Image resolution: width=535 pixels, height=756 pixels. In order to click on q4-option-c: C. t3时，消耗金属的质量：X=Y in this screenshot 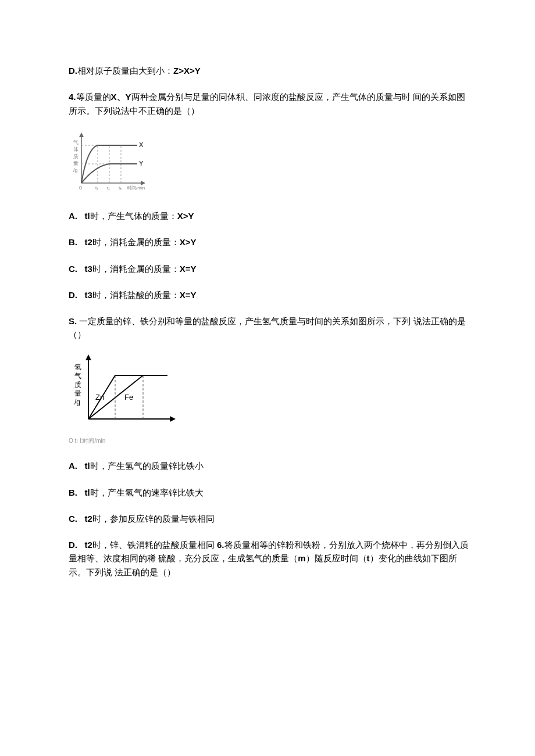, I will do `click(270, 268)`.